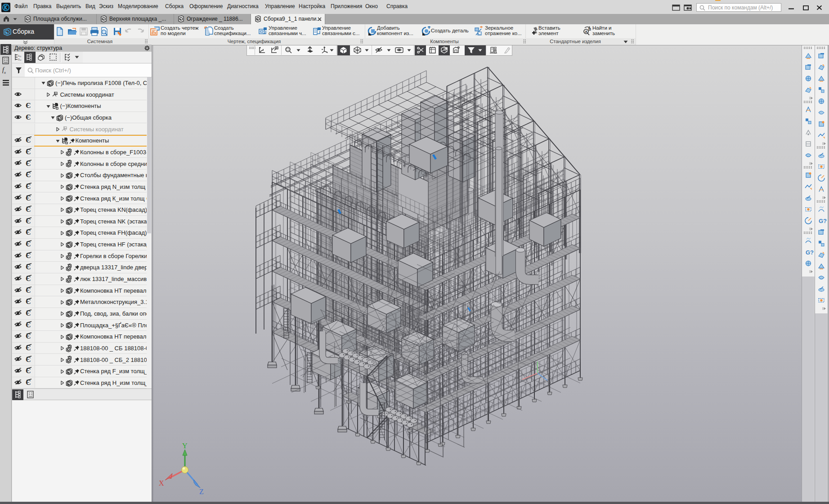 The image size is (829, 504). What do you see at coordinates (161, 483) in the screenshot?
I see `svg-text: X` at bounding box center [161, 483].